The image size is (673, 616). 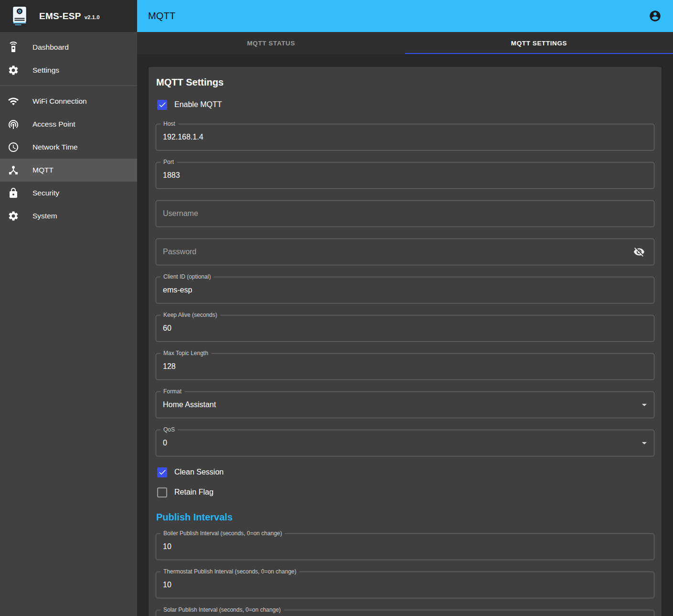 I want to click on clock-icon, so click(x=13, y=147).